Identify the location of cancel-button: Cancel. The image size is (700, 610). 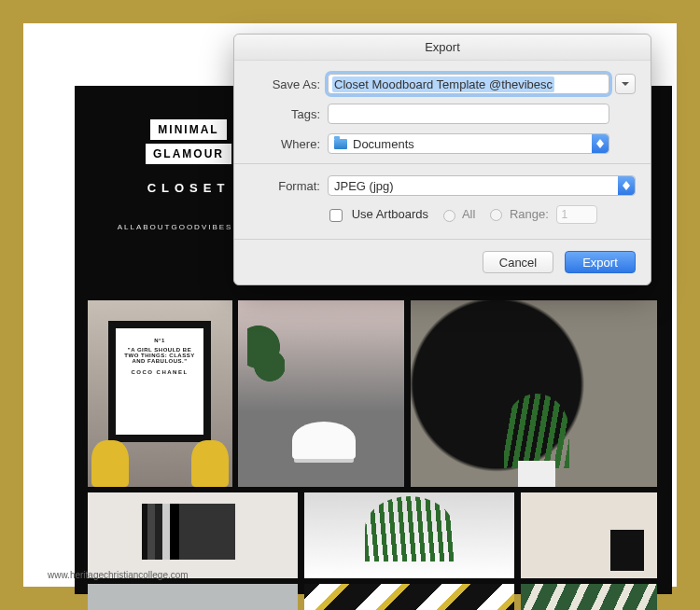
(518, 262).